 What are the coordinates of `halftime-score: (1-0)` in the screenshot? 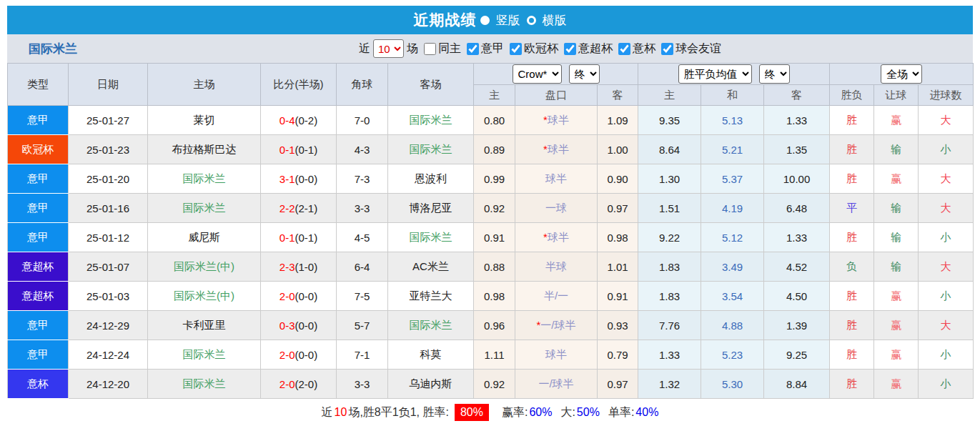 It's located at (307, 267).